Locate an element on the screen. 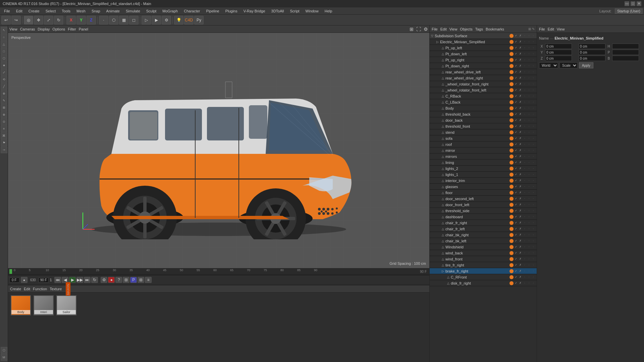 The height and width of the screenshot is (362, 644). left-tool-14: ⊙ is located at coordinates (4, 122).